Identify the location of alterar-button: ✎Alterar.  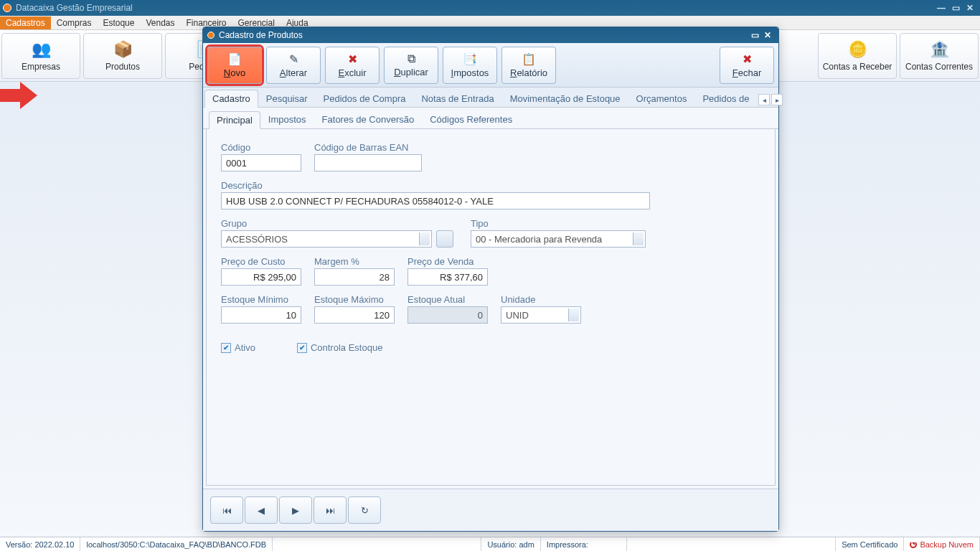
(293, 65).